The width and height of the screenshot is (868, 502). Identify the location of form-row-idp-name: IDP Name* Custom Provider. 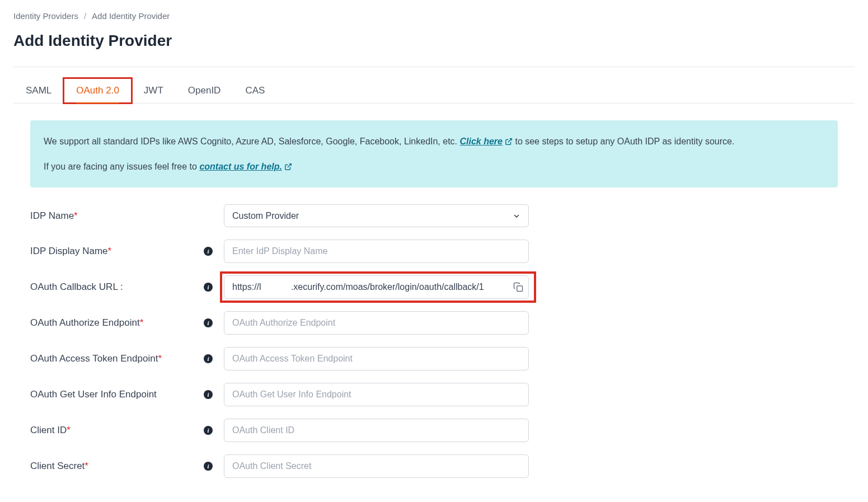
(434, 216).